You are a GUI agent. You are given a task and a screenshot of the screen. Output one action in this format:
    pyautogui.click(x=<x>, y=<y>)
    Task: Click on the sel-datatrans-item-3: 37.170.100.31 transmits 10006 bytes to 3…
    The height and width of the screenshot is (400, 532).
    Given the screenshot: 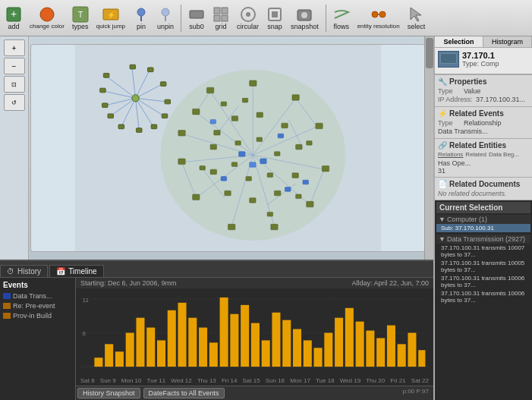 What is the action you would take?
    pyautogui.click(x=483, y=282)
    